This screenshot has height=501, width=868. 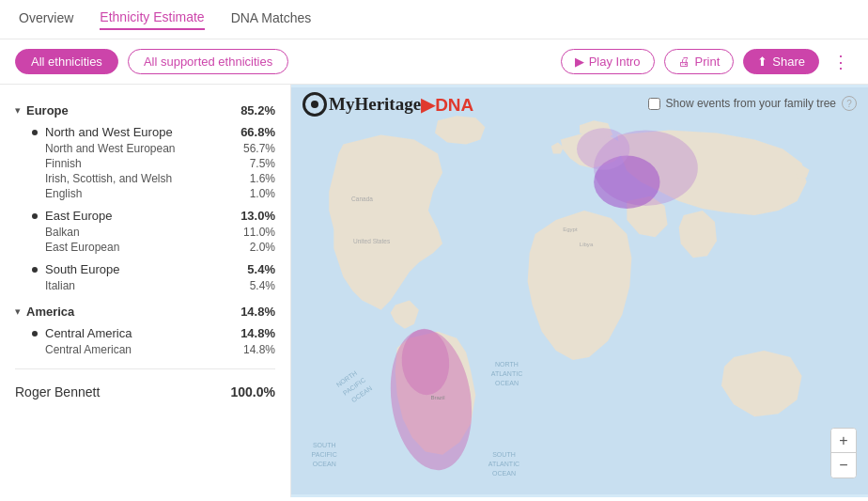 I want to click on zoom-in-button: +, so click(x=844, y=441).